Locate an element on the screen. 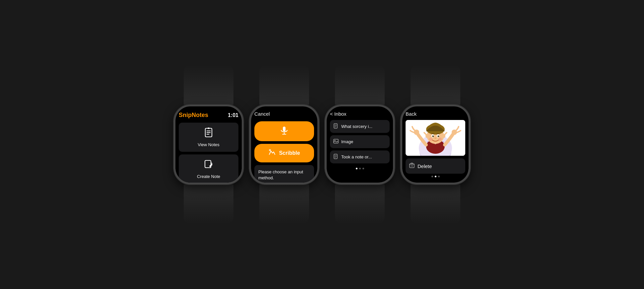 This screenshot has height=289, width=644. cancel-button: Cancel is located at coordinates (284, 114).